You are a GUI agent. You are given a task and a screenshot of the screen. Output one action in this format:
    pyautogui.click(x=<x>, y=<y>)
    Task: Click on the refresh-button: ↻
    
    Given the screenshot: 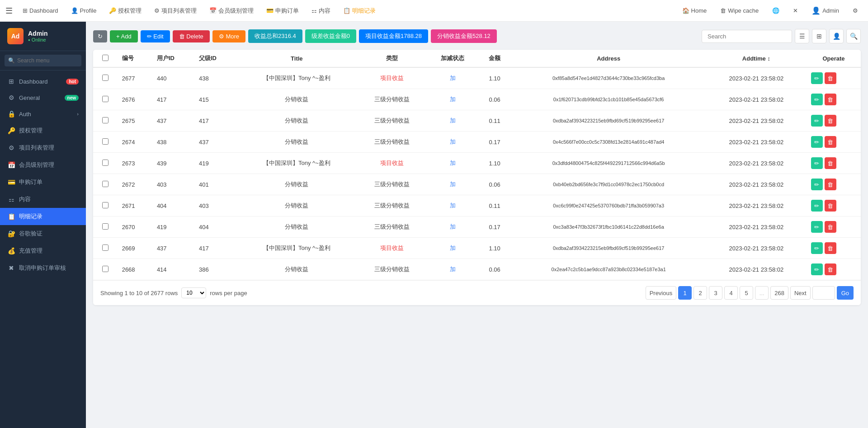 What is the action you would take?
    pyautogui.click(x=100, y=36)
    